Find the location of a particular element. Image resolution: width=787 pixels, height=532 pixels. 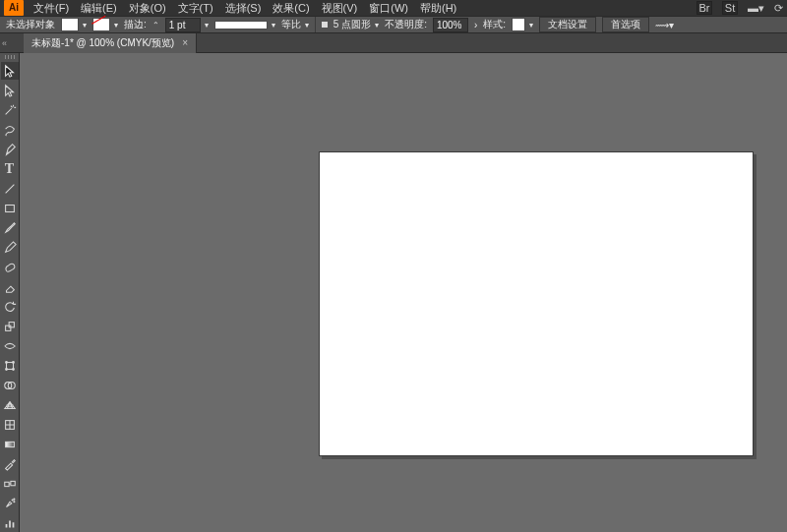

variable-width-dropdown: ▾ is located at coordinates (307, 26).